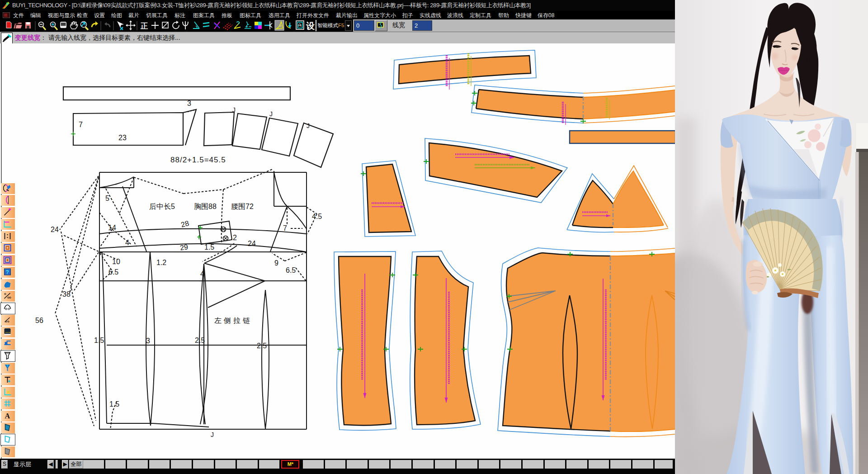 This screenshot has height=474, width=868. Describe the element at coordinates (310, 26) in the screenshot. I see `svg-text: 设` at that location.